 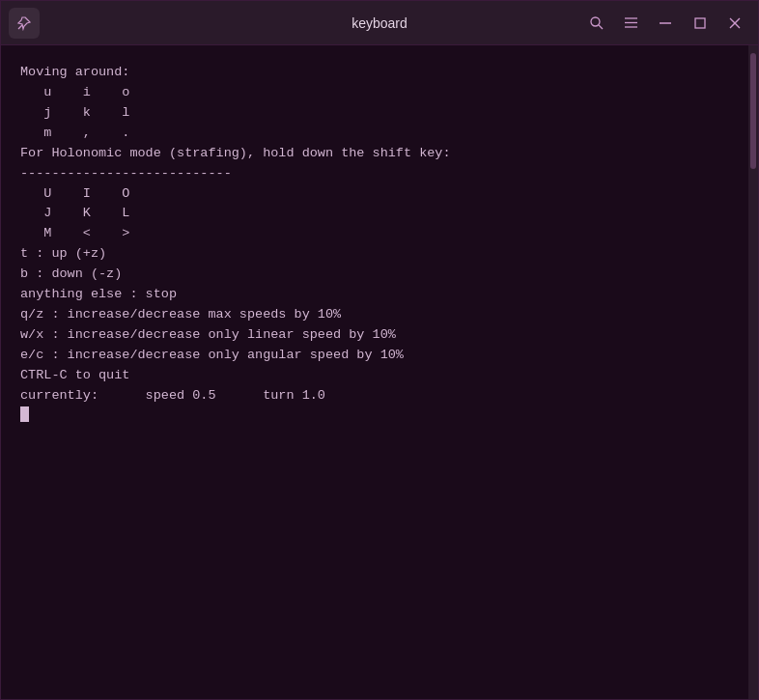 What do you see at coordinates (24, 23) in the screenshot?
I see `pin-button` at bounding box center [24, 23].